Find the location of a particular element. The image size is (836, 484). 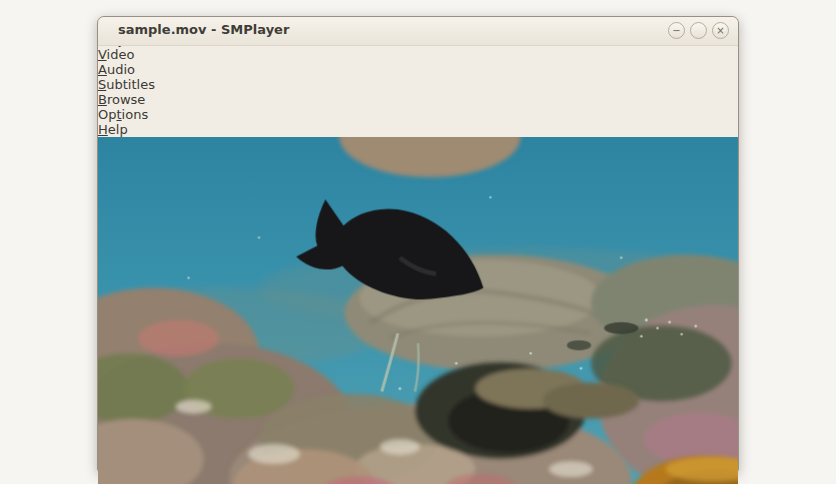

menubar-audio: Audio is located at coordinates (418, 70).